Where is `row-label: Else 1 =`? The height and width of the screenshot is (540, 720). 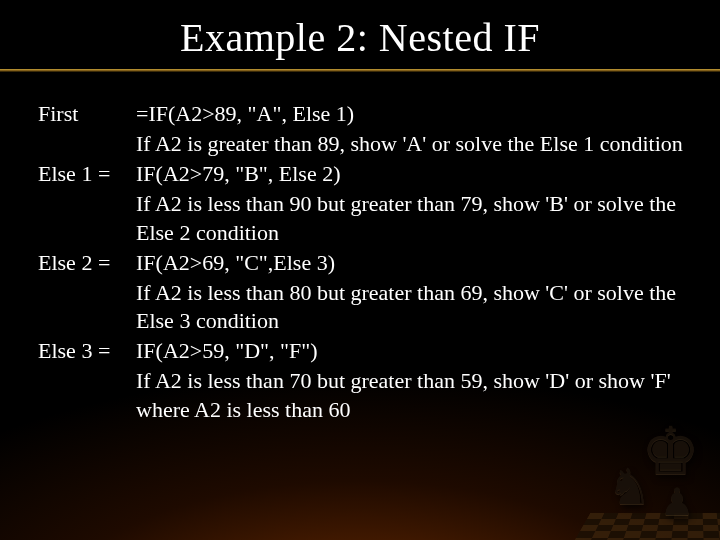
row-label: Else 1 = is located at coordinates (87, 174).